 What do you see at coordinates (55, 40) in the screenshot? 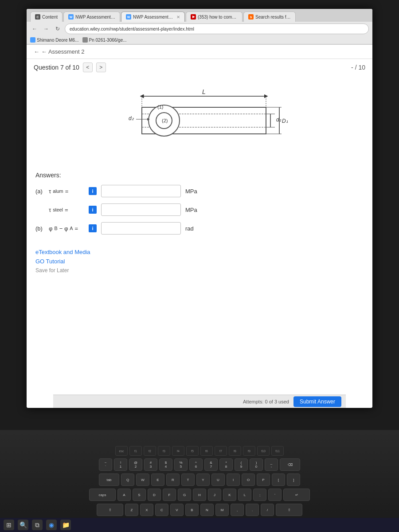
I see `bookmark-shimano: Shimano Deore M6...` at bounding box center [55, 40].